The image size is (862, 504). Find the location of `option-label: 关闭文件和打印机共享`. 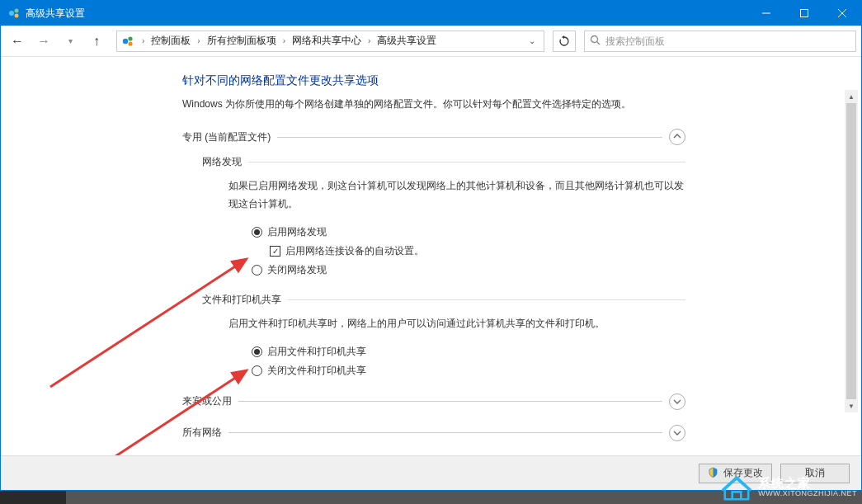

option-label: 关闭文件和打印机共享 is located at coordinates (317, 371).